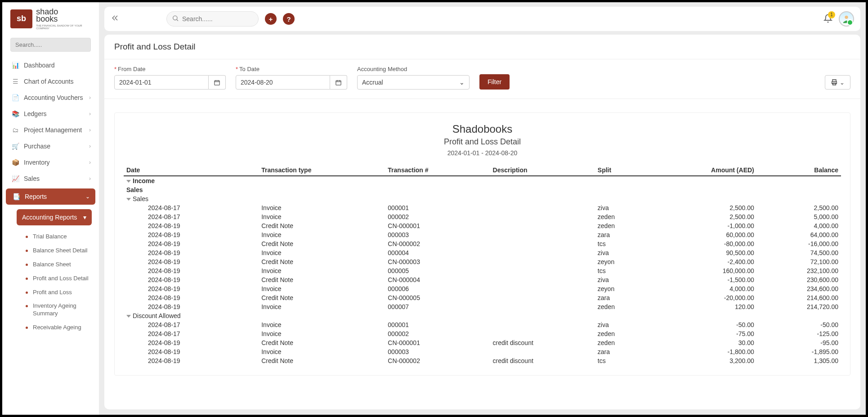 The width and height of the screenshot is (868, 417). Describe the element at coordinates (702, 289) in the screenshot. I see `cell-amount: 4,000.00` at that location.